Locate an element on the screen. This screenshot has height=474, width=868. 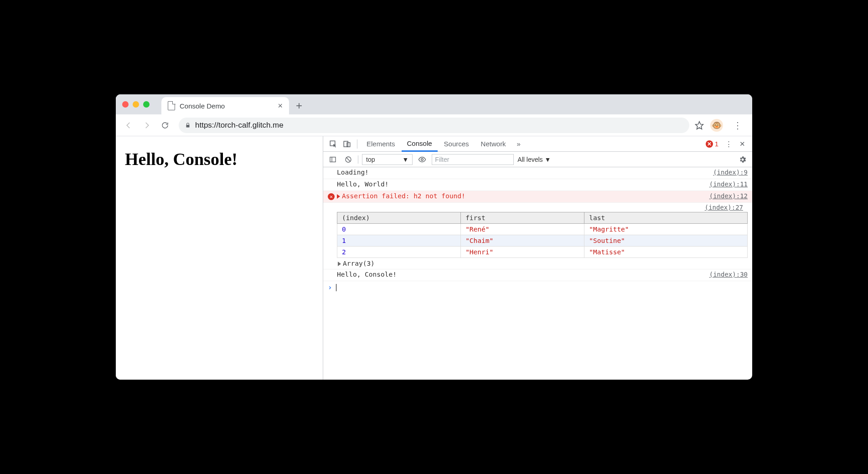
console-settings-icon is located at coordinates (743, 160).